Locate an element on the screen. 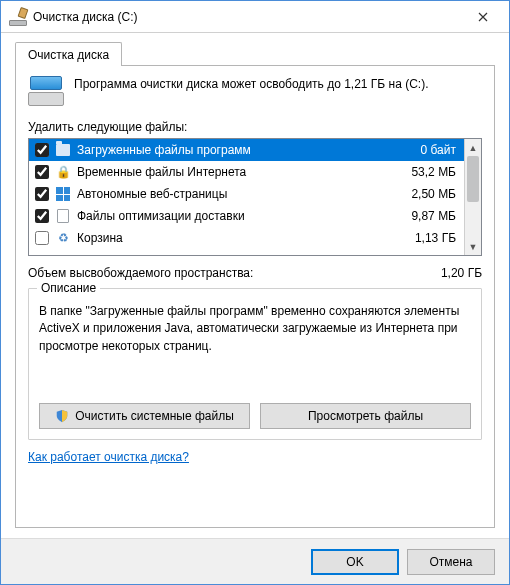  list-item-label: Загруженные файлы программ is located at coordinates (234, 150).